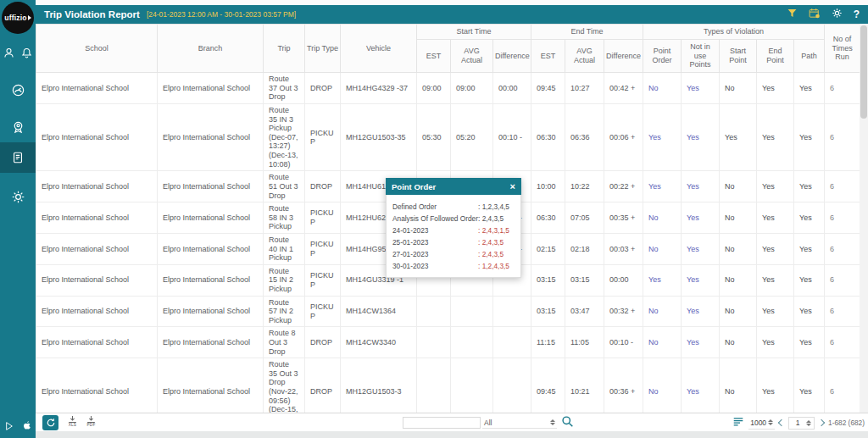 The image size is (868, 438). I want to click on table-cell: MH12GU1503-35, so click(379, 137).